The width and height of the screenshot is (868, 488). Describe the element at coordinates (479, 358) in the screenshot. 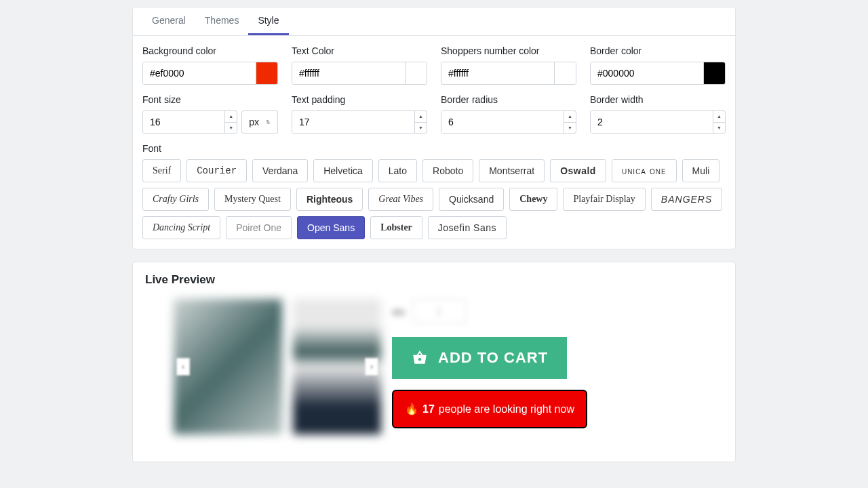

I see `add-to-cart-button: ADD TO CART` at that location.